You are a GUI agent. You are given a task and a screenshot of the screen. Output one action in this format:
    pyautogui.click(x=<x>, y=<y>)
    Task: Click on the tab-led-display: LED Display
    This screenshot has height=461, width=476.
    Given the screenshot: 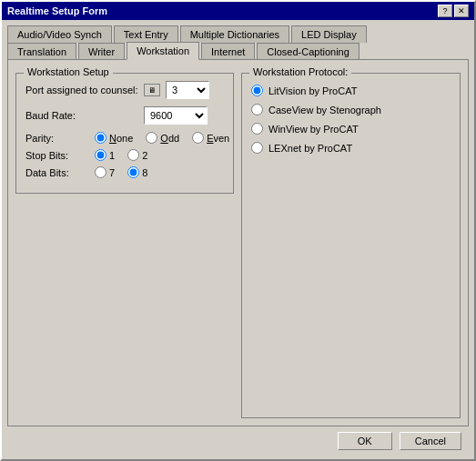 What is the action you would take?
    pyautogui.click(x=329, y=35)
    